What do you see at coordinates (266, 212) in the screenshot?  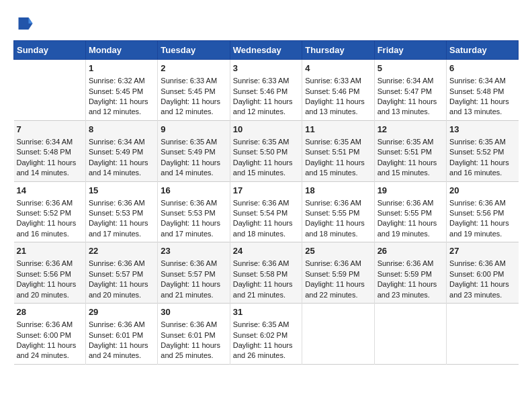 I see `week-row-3: 14Sunrise: 6:36 AM Sunset: 5:52 PM Dayli…` at bounding box center [266, 212].